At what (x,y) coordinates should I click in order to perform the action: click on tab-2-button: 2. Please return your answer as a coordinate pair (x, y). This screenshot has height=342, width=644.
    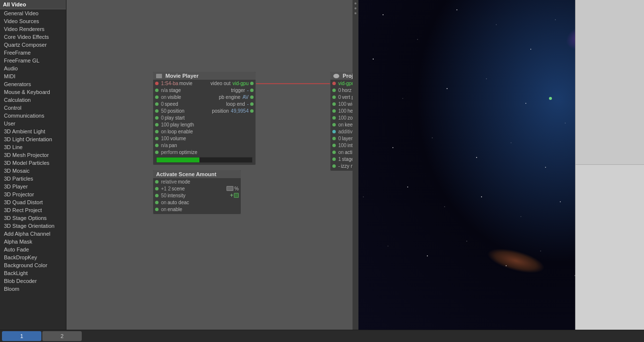
    Looking at the image, I should click on (62, 336).